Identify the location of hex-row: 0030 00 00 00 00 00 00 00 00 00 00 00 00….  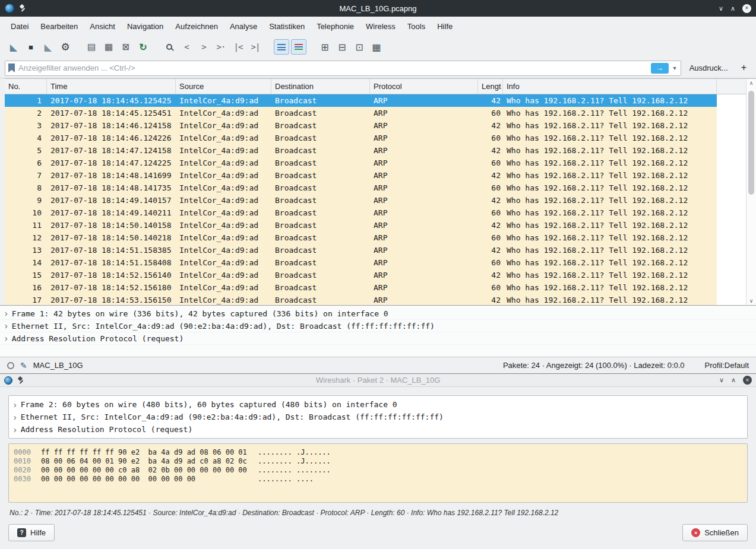
(378, 480).